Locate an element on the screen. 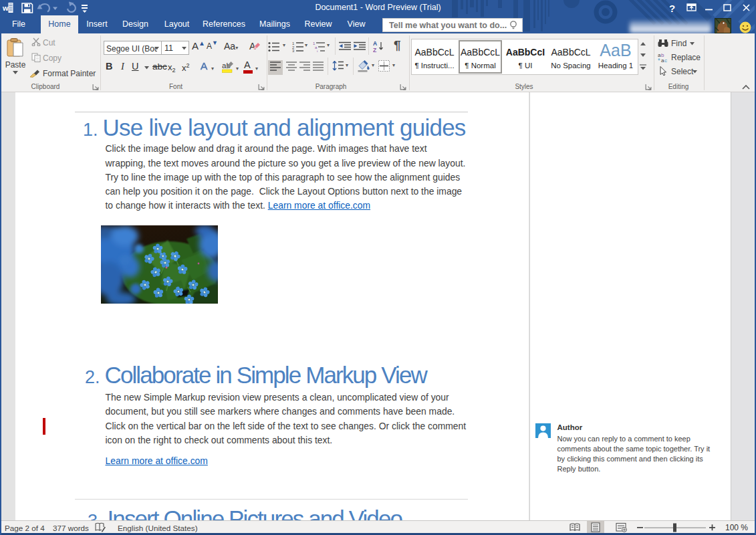  svg-text: A is located at coordinates (375, 43).